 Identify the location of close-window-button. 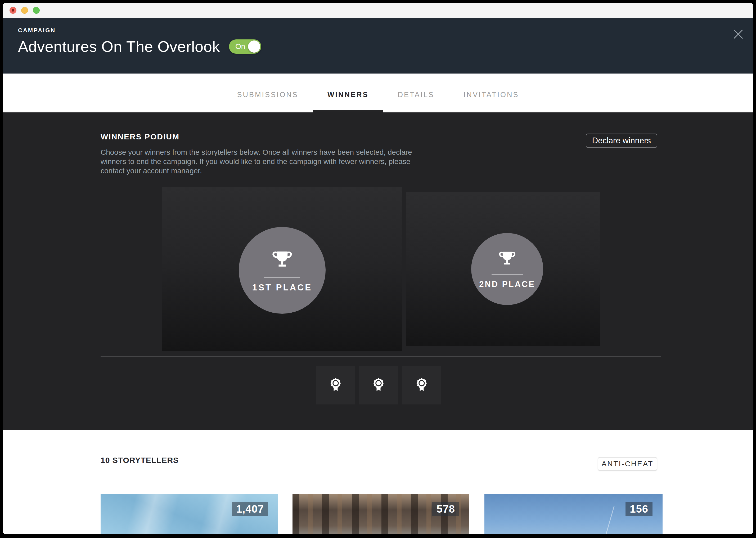
(13, 11).